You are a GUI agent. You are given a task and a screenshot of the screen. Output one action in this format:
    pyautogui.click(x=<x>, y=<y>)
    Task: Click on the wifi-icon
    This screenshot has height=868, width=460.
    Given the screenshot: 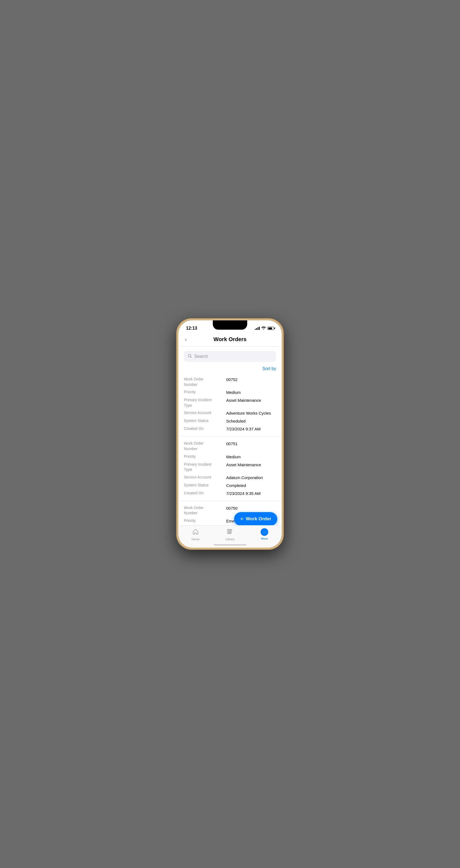 What is the action you would take?
    pyautogui.click(x=264, y=329)
    